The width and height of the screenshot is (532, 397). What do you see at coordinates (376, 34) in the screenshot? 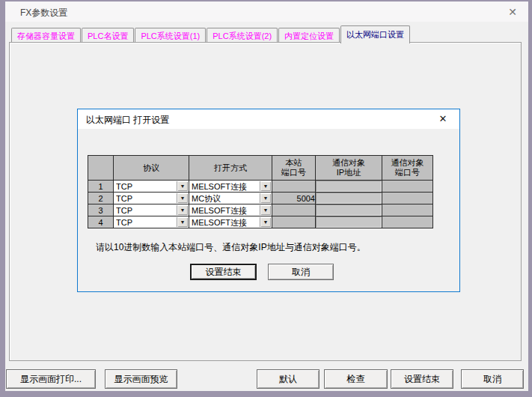
I see `tab-ethernet-port: 以太网端口设置` at bounding box center [376, 34].